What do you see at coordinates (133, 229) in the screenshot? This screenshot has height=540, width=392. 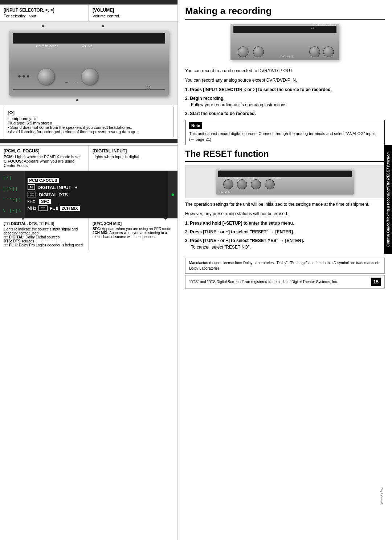 I see `sfc-desc: SFC: Appears when you are using an SFC m…` at bounding box center [133, 229].